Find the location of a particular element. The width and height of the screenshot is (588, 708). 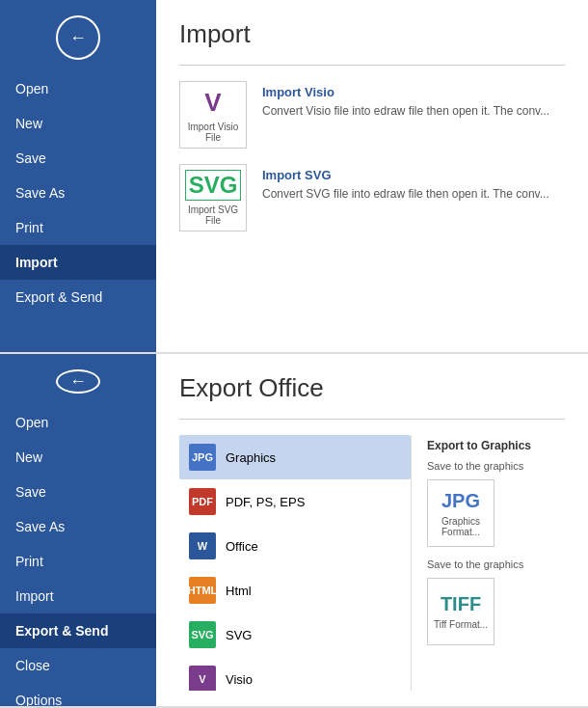

visio-desc-container: Import Visio Convert Visio file into edr… is located at coordinates (414, 100).